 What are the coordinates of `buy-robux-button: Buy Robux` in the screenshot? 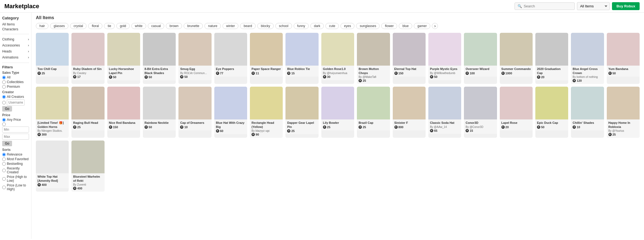 It's located at (626, 6).